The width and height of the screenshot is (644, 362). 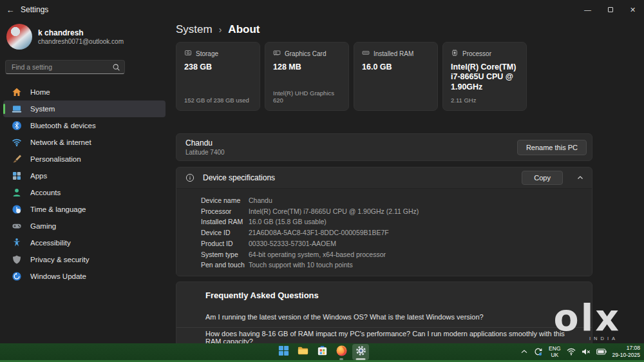 What do you see at coordinates (205, 144) in the screenshot?
I see `device-name: Chandu` at bounding box center [205, 144].